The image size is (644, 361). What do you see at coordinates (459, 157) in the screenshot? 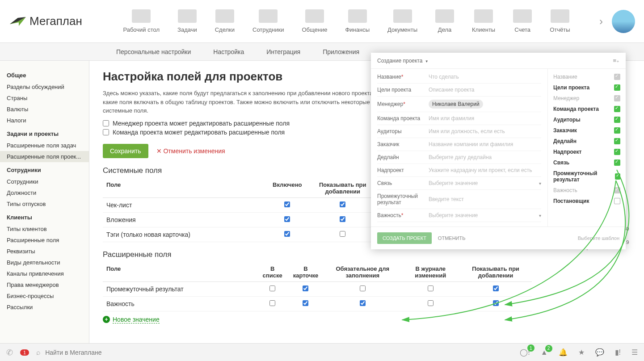
I see `form-row: ДедлайнВыберите дату дедлайна` at bounding box center [459, 157].